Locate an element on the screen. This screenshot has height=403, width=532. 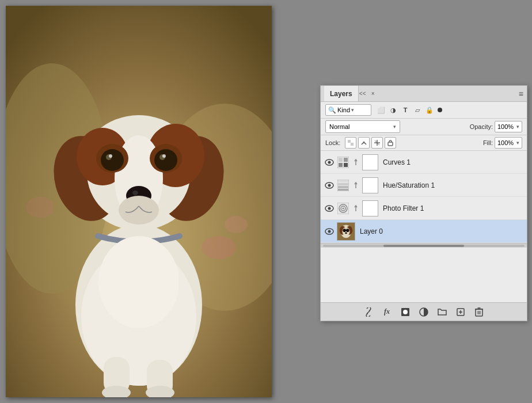
layer-name-curves-1: Curves 1 is located at coordinates (453, 162).